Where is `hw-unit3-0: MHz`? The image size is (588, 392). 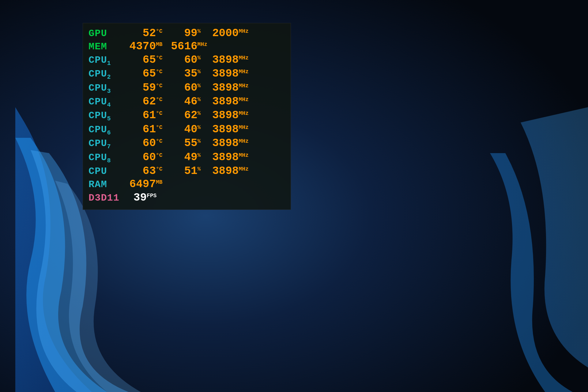
hw-unit3-0: MHz is located at coordinates (243, 31).